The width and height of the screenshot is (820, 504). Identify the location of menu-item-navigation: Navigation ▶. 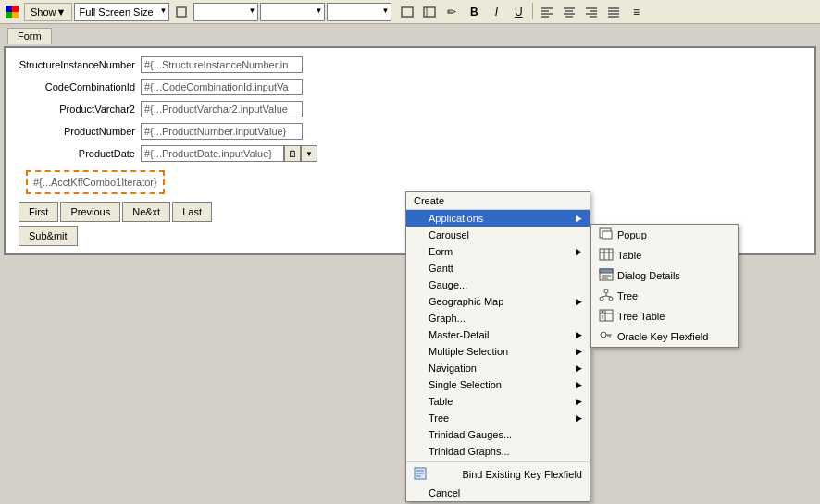
(498, 368).